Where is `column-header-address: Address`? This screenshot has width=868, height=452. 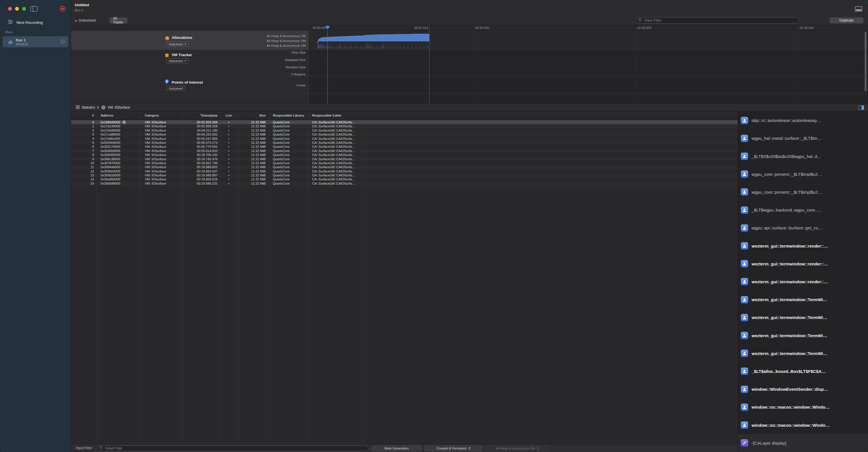
column-header-address: Address is located at coordinates (119, 115).